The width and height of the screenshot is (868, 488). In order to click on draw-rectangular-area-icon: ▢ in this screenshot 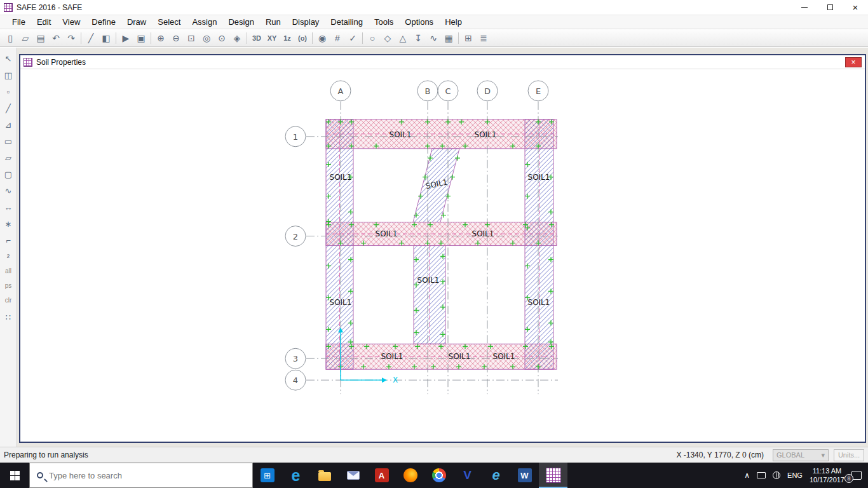, I will do `click(8, 174)`.